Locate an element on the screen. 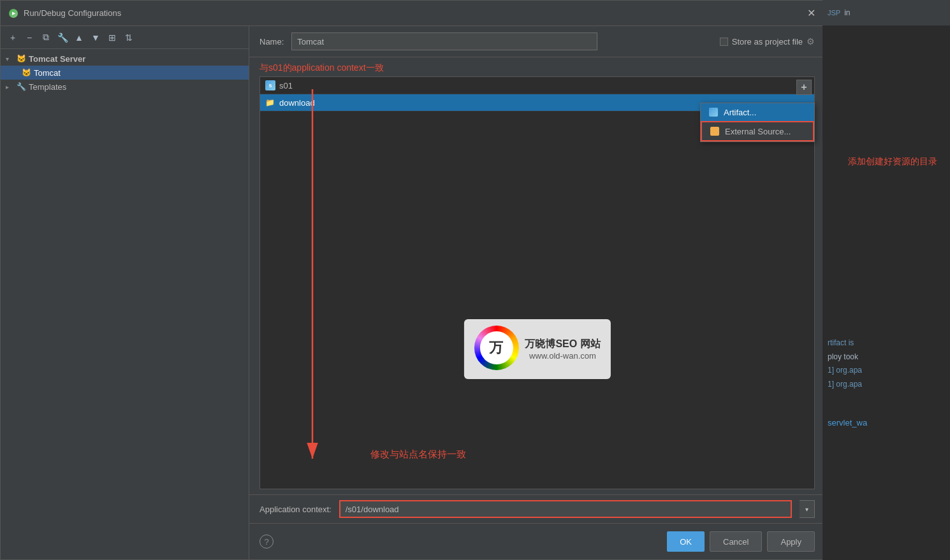 The image size is (950, 560). ok-button: OK is located at coordinates (686, 542).